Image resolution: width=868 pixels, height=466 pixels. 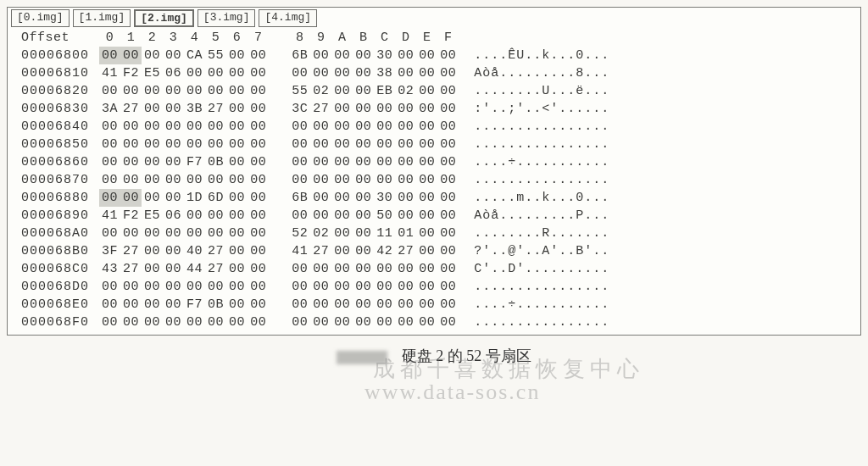 What do you see at coordinates (173, 73) in the screenshot?
I see `hex-cell: 06` at bounding box center [173, 73].